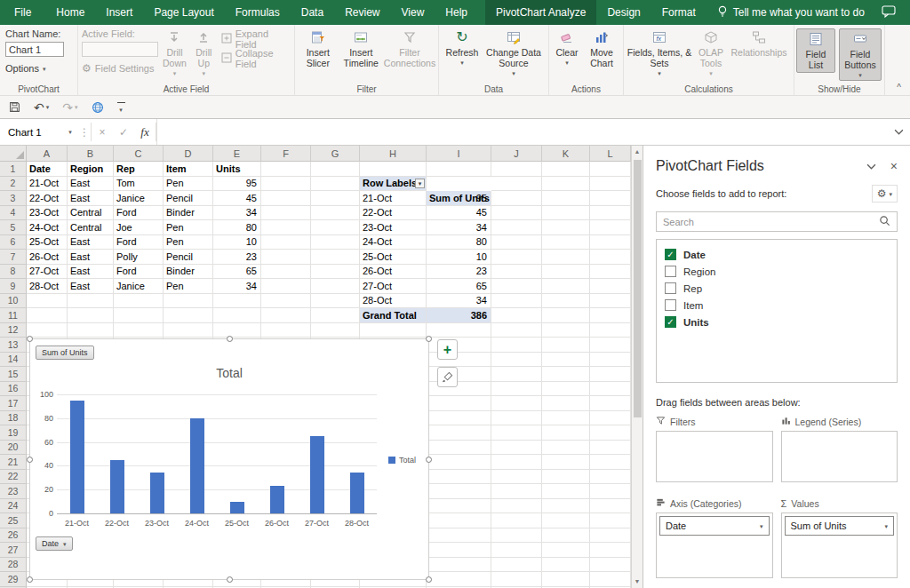 This screenshot has width=910, height=588. Describe the element at coordinates (517, 375) in the screenshot. I see `cell-J15` at that location.